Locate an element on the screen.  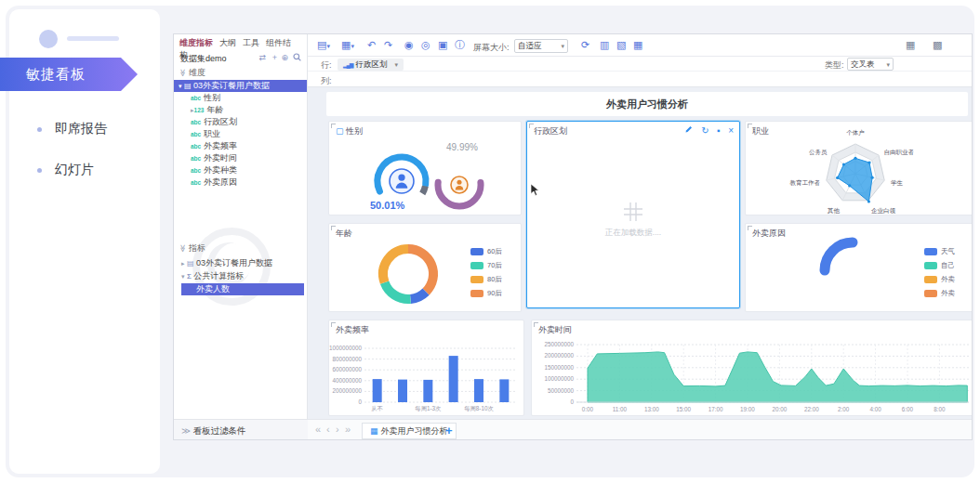
tree-metric-dataset: ▸ ▤ 03外卖订餐用户数据 is located at coordinates (240, 264).